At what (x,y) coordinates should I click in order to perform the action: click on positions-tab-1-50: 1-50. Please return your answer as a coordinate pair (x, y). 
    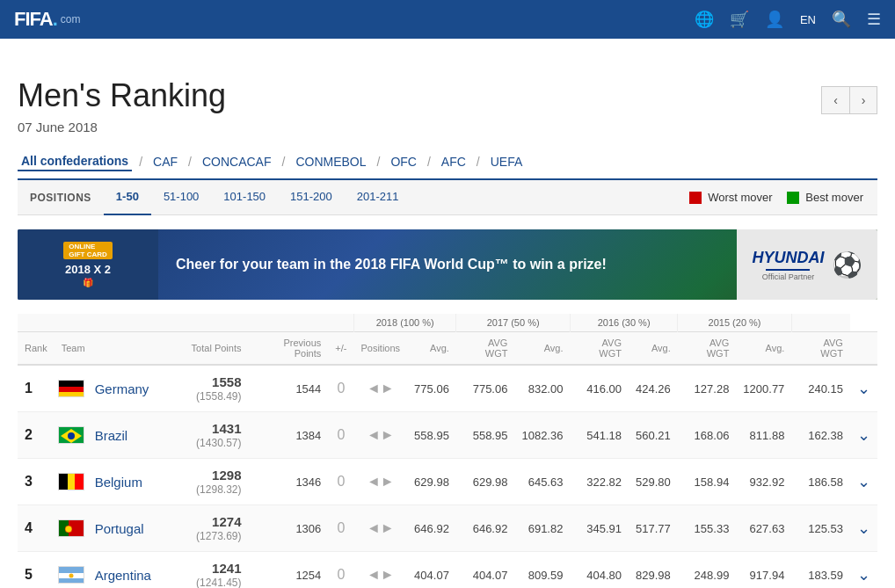
    Looking at the image, I should click on (127, 198).